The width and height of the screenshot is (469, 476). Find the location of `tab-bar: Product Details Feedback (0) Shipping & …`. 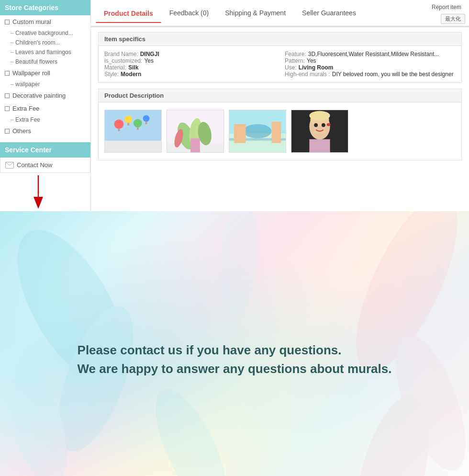

tab-bar: Product Details Feedback (0) Shipping & … is located at coordinates (280, 13).